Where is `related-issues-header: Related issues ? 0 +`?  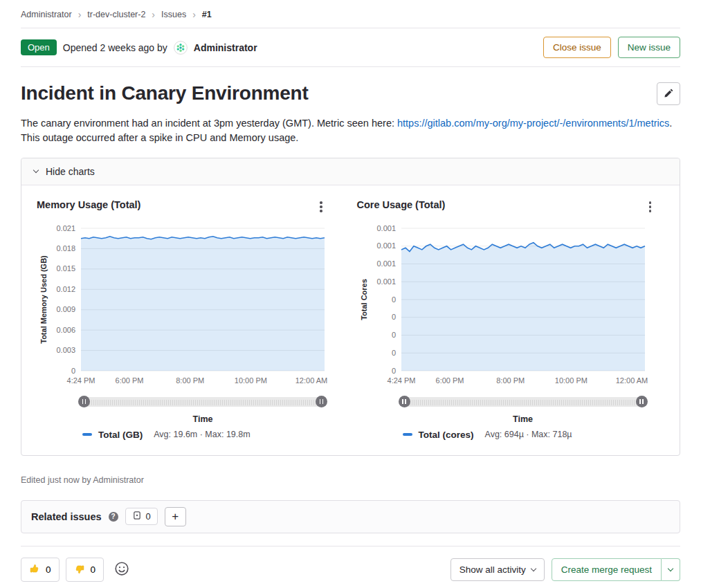
related-issues-header: Related issues ? 0 + is located at coordinates (350, 517).